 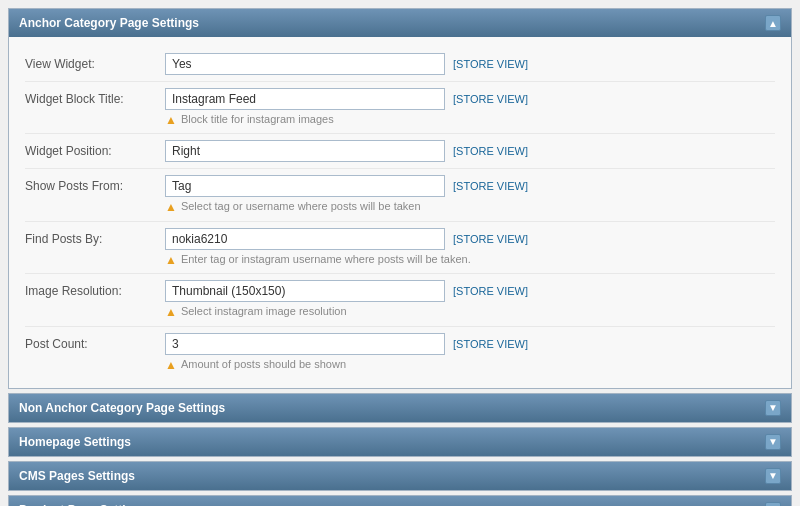 I want to click on hint-icon-2: ▲, so click(x=171, y=207).